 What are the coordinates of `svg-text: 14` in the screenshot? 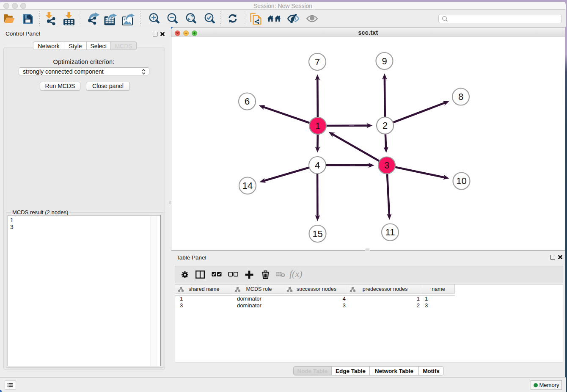 It's located at (248, 185).